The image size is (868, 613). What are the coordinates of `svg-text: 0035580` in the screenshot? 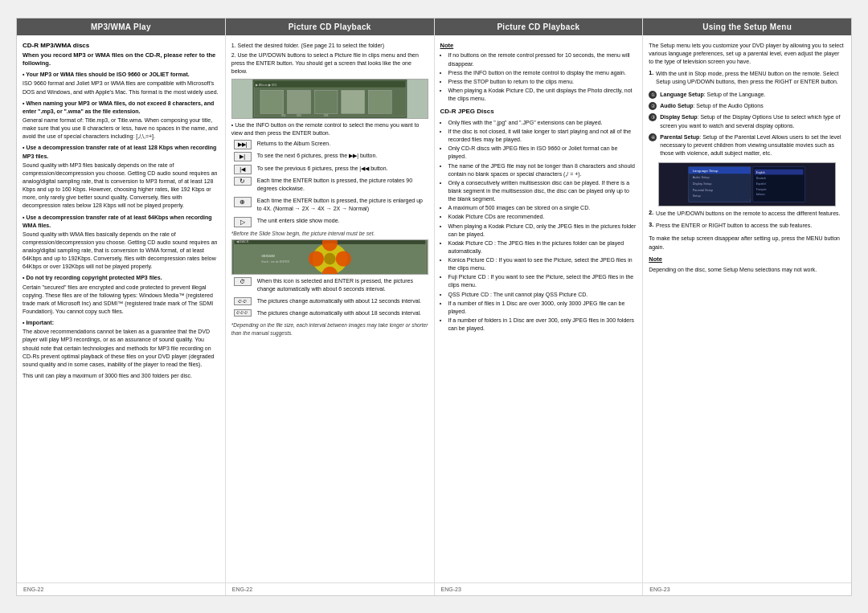 It's located at (268, 255).